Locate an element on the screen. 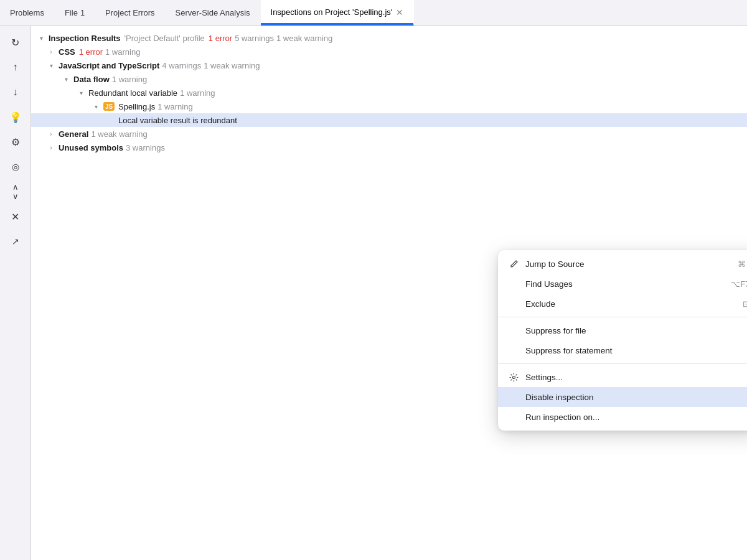 Image resolution: width=747 pixels, height=560 pixels. menu-item-jump-to-source: Jump to Source ⌘↓ is located at coordinates (622, 264).